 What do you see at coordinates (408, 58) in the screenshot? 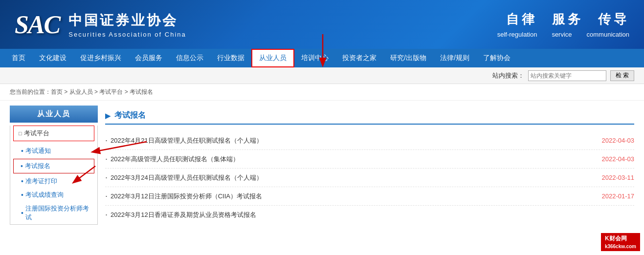
I see `nav-research: 研究/出版物` at bounding box center [408, 58].